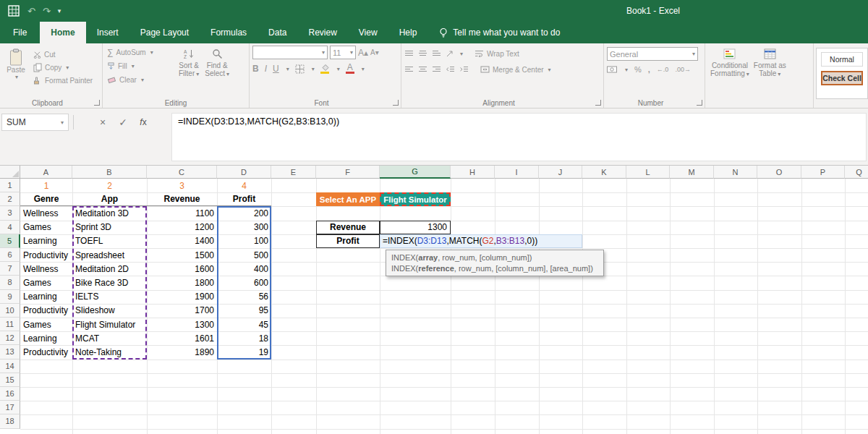  I want to click on number-dialog-launcher-icon, so click(699, 103).